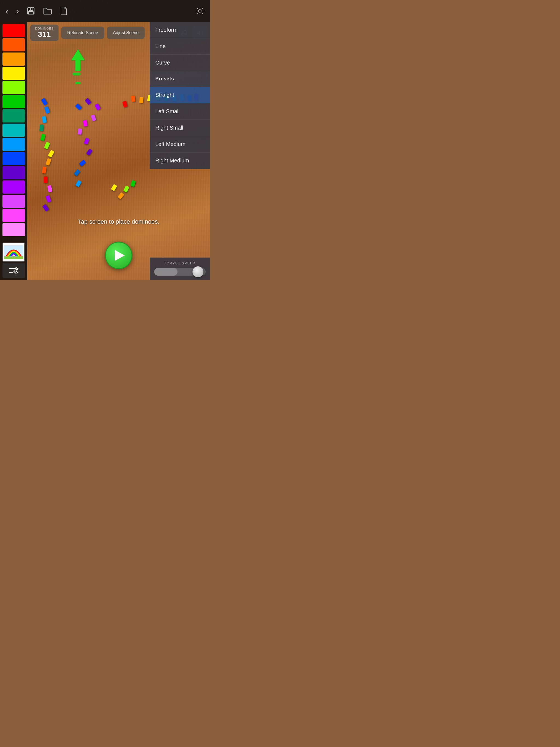  What do you see at coordinates (180, 128) in the screenshot?
I see `menu-item-right-small: Right Small` at bounding box center [180, 128].